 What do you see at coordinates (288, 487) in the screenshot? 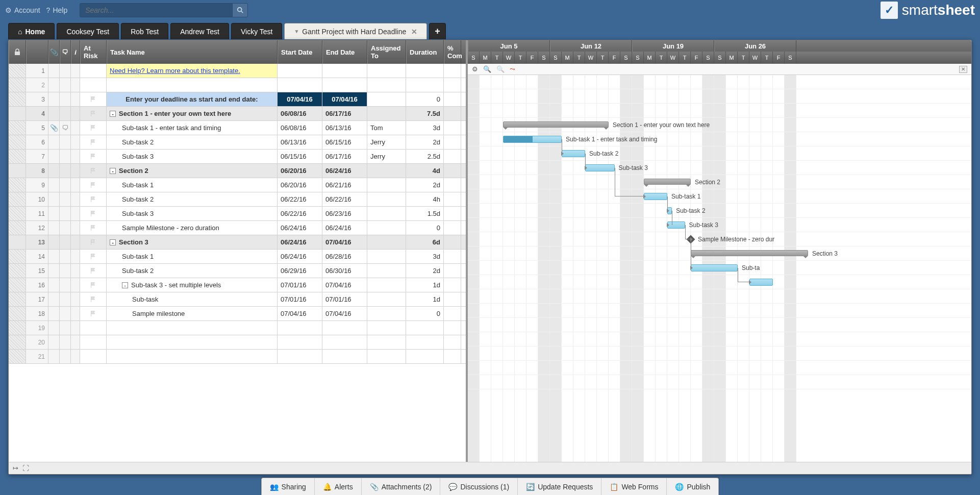
I see `sharing-button: 👥Sharing` at bounding box center [288, 487].